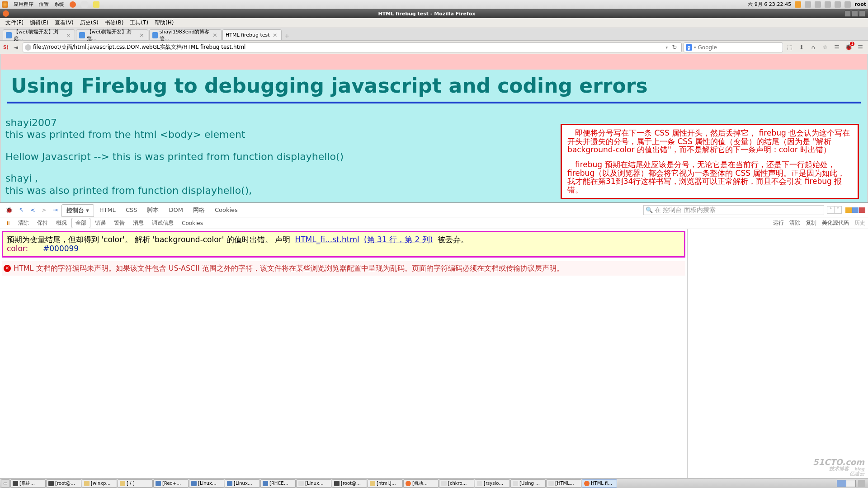 This screenshot has height=488, width=868. Describe the element at coordinates (39, 35) in the screenshot. I see `tab-1: 【web前端开发】浏览…×` at that location.